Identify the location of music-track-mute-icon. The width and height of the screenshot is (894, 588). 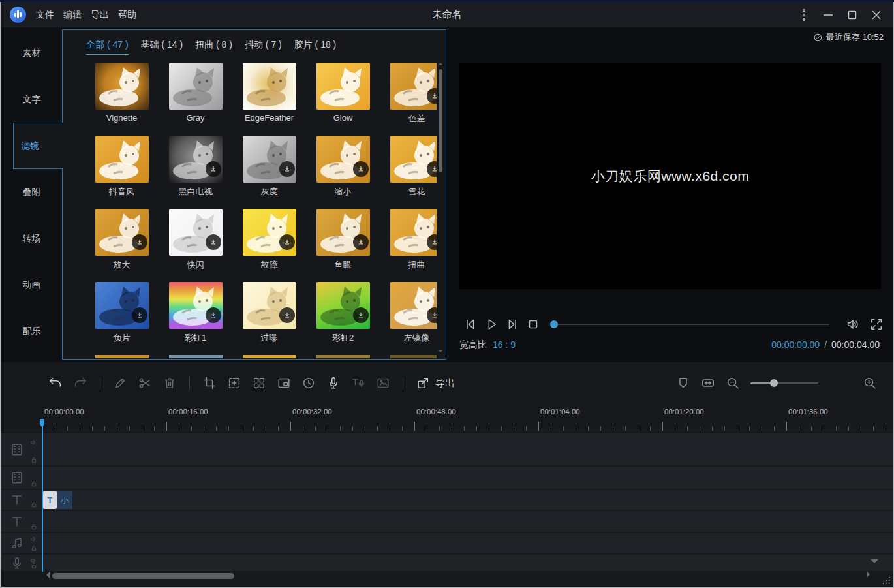
(34, 539).